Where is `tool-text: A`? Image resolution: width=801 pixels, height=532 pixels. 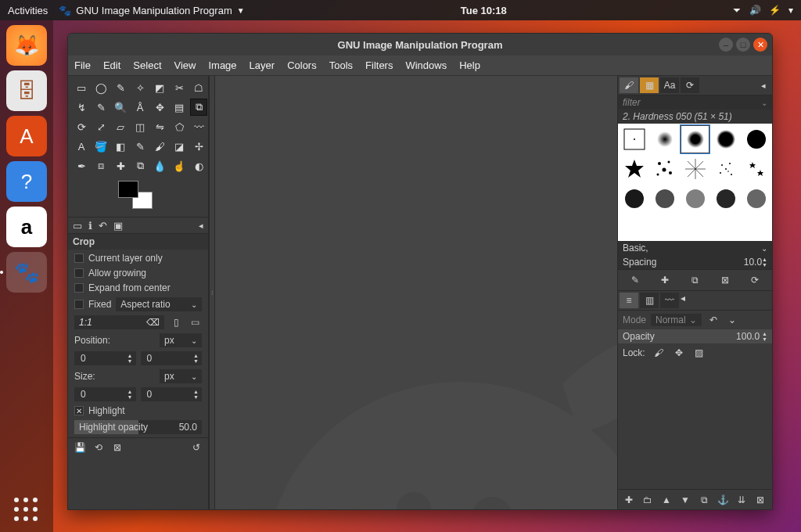
tool-text: A is located at coordinates (81, 146).